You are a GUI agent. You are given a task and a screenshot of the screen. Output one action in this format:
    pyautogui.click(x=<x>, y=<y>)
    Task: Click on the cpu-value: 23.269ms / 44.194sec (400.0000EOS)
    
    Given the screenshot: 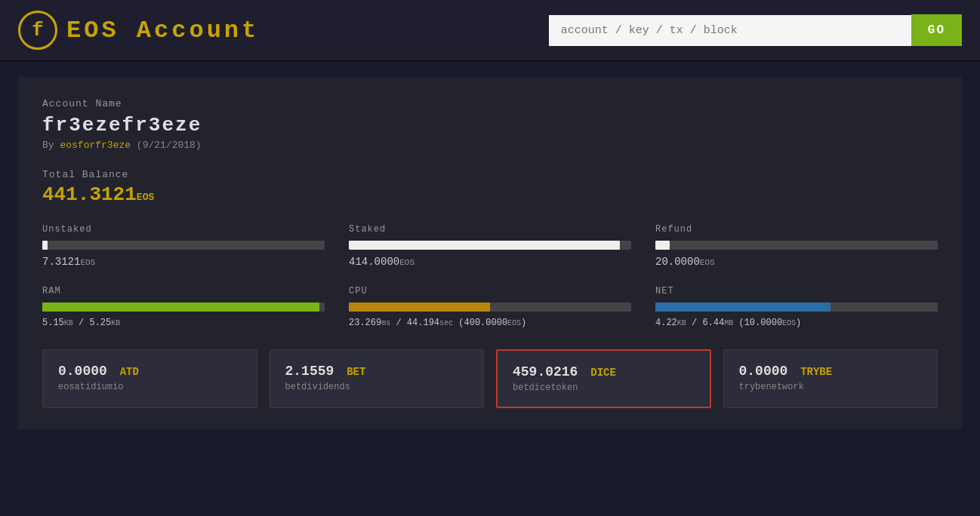 What is the action you would take?
    pyautogui.click(x=490, y=323)
    